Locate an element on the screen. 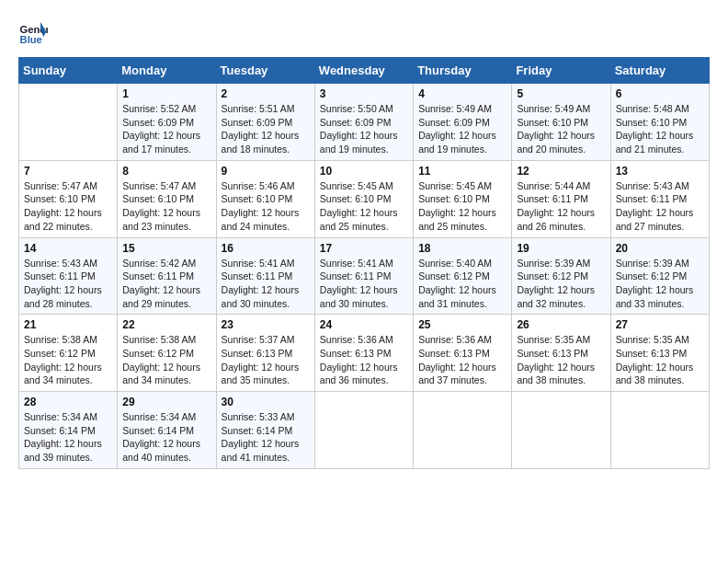 This screenshot has height=563, width=728. calendar-cell: 10Sunrise: 5:45 AMSunset: 6:10 PMDayligh… is located at coordinates (364, 199).